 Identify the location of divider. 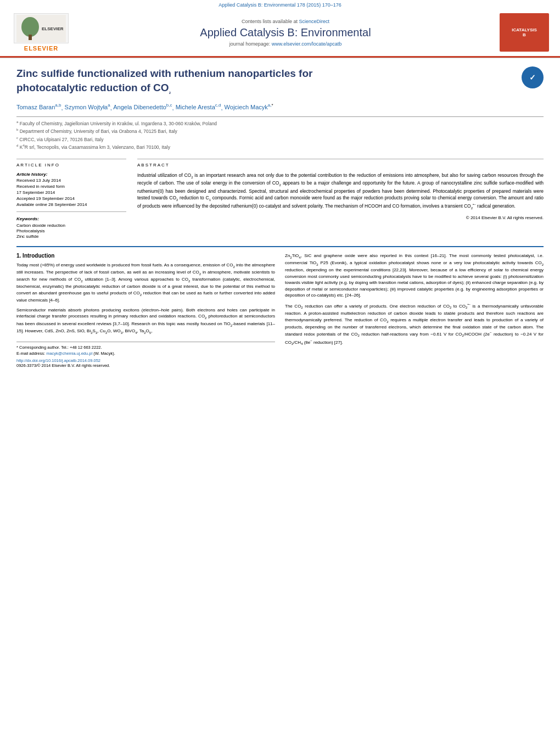
(71, 212).